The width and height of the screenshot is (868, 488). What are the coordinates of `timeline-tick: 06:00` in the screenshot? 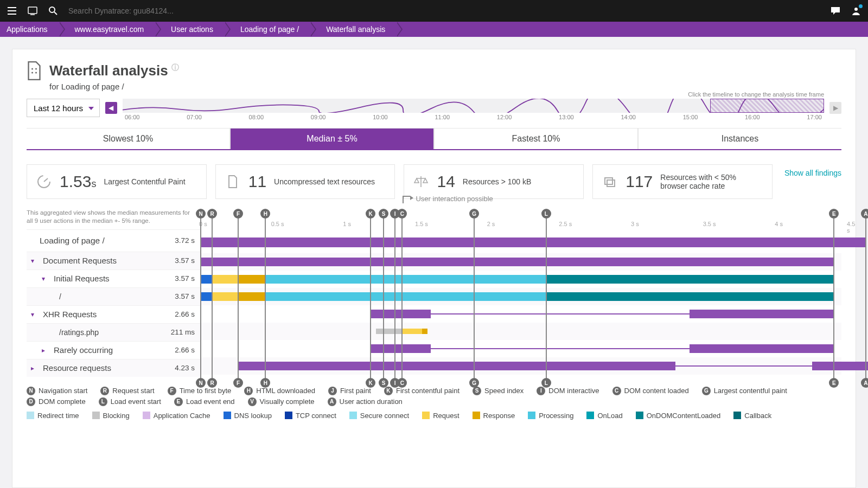 It's located at (132, 117).